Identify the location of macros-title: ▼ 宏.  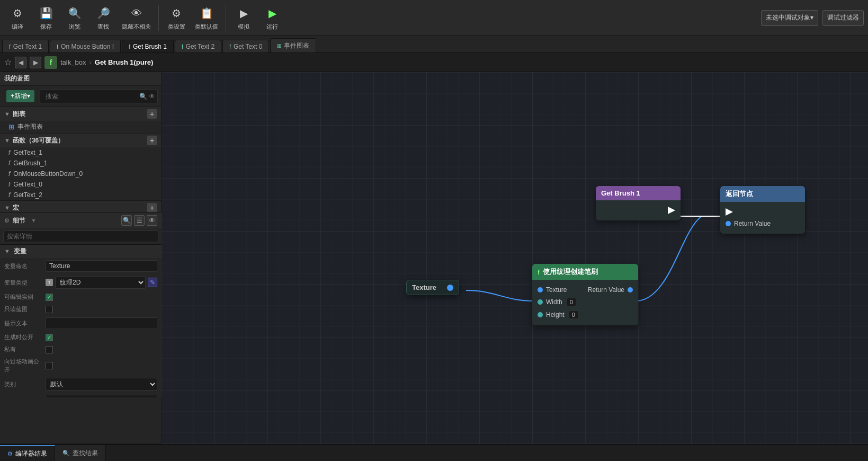
(12, 208).